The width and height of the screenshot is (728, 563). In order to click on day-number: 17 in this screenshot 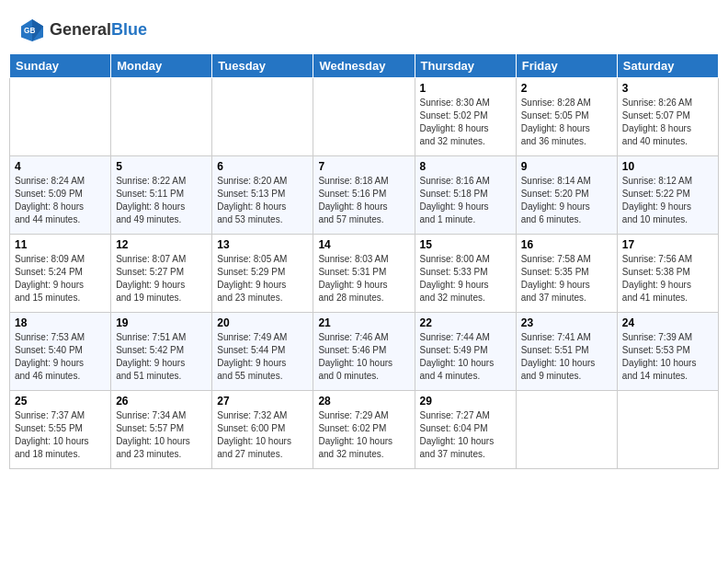, I will do `click(667, 245)`.